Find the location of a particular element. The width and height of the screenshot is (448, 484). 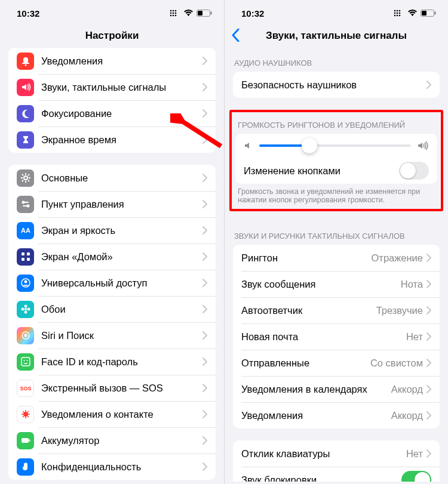

settings-row-controlcenter: Пункт управления is located at coordinates (112, 204).